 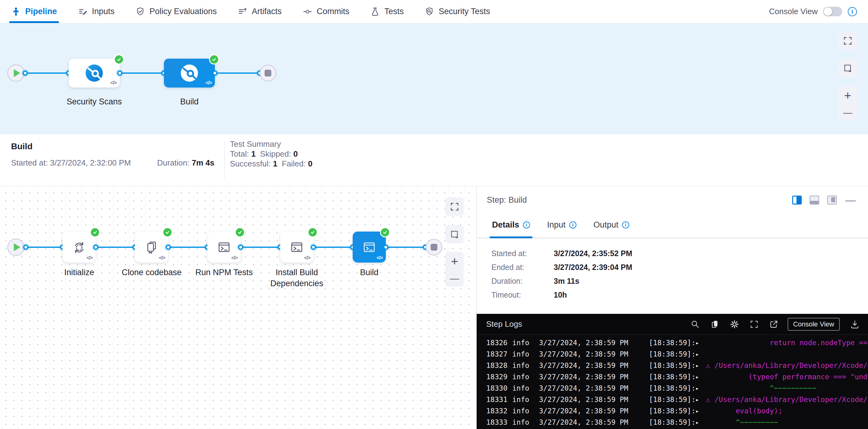 I want to click on play-icon, so click(x=17, y=247).